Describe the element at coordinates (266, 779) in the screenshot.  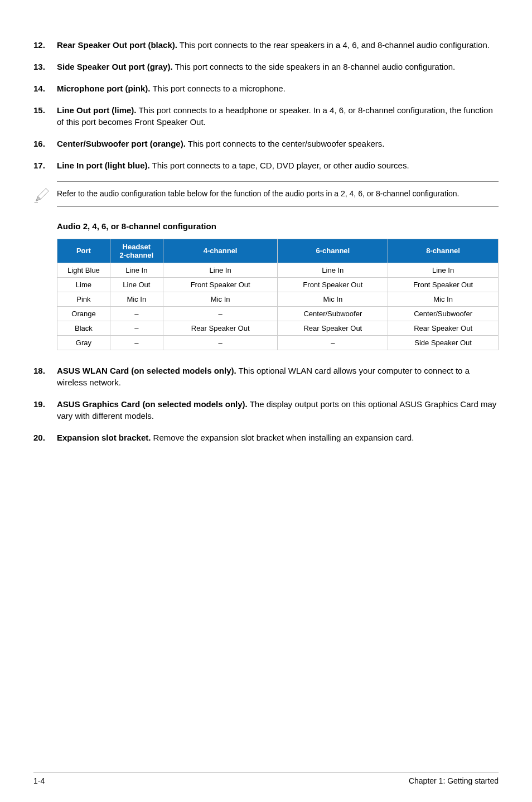
I see `page-footer: 1-4 Chapter 1: Getting started` at that location.